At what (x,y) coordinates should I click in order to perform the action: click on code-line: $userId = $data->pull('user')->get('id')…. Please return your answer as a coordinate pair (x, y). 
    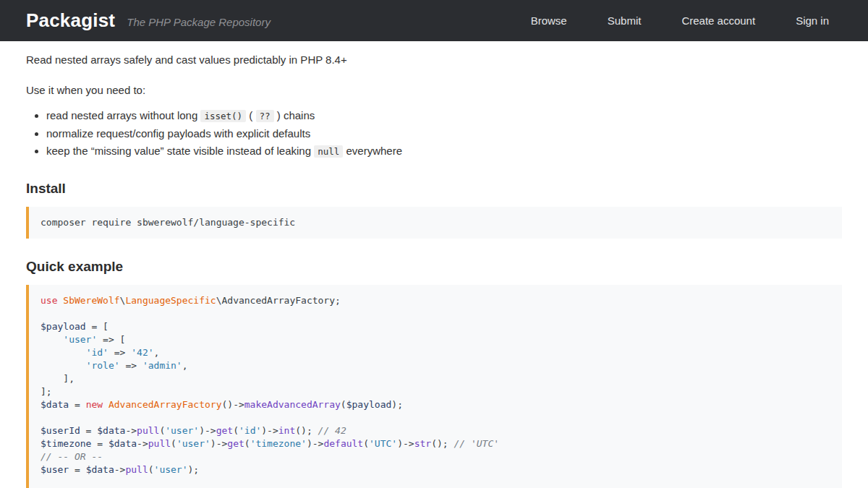
    Looking at the image, I should click on (435, 431).